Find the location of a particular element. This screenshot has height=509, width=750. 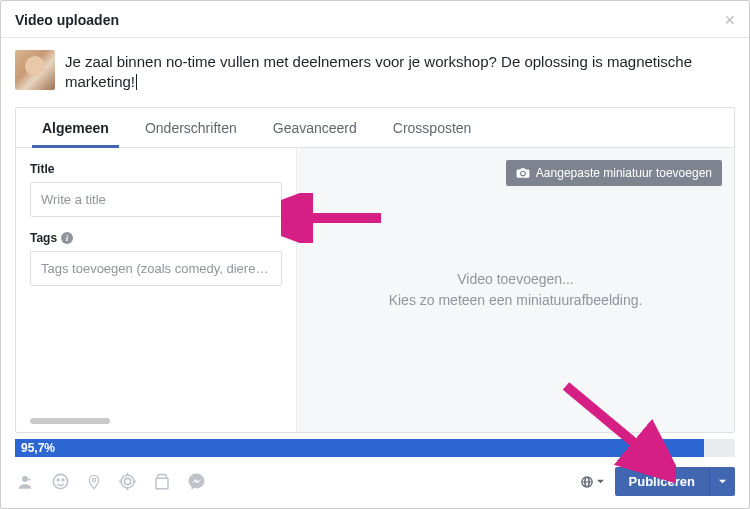

modal-title: Video uploaden is located at coordinates (67, 20).